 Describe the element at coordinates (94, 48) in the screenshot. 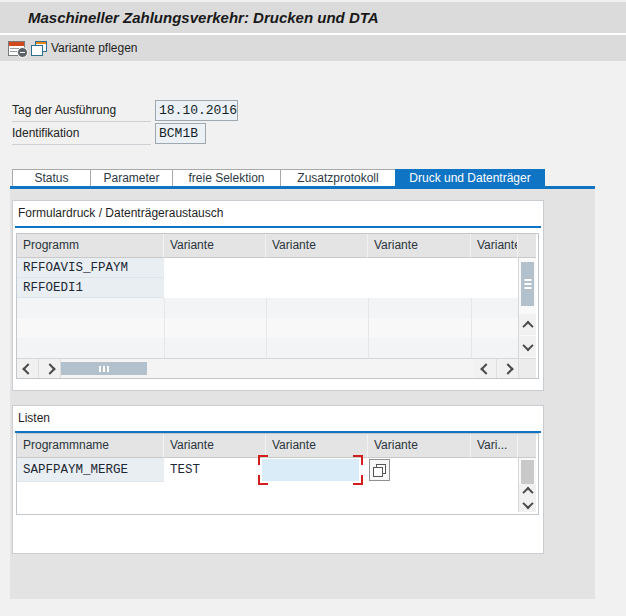

I see `maintain-variant-label: Variante pflegen` at that location.